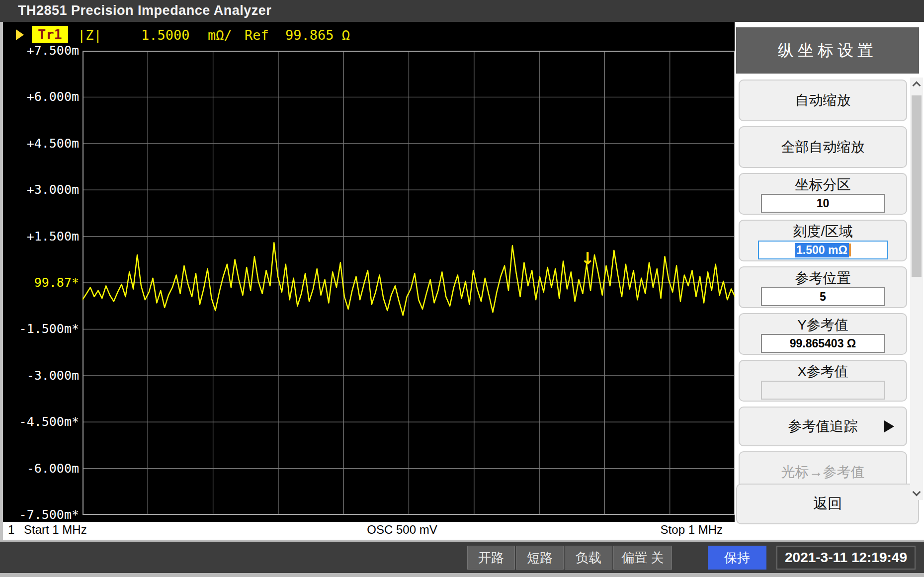 The image size is (924, 577). I want to click on chevron-up-icon, so click(917, 85).